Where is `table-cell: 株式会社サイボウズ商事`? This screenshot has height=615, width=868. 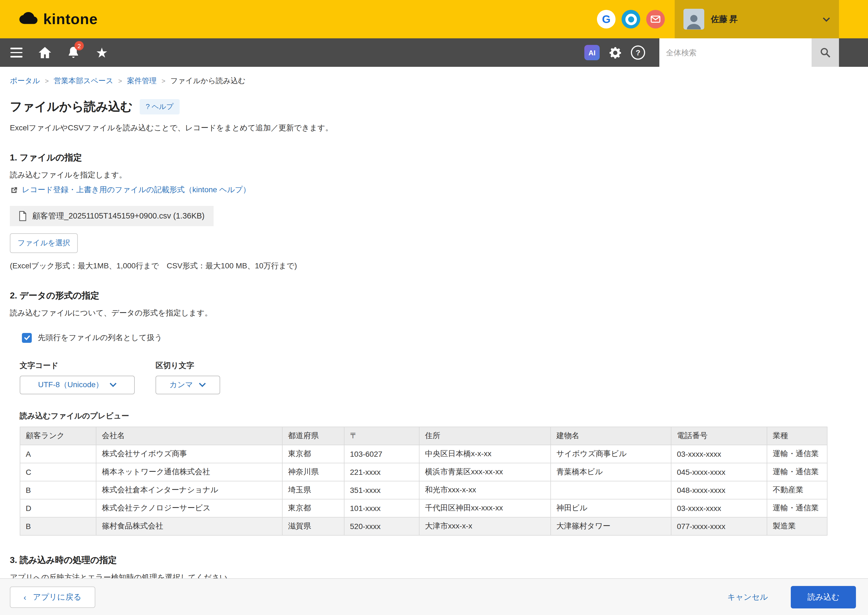 table-cell: 株式会社サイボウズ商事 is located at coordinates (189, 454).